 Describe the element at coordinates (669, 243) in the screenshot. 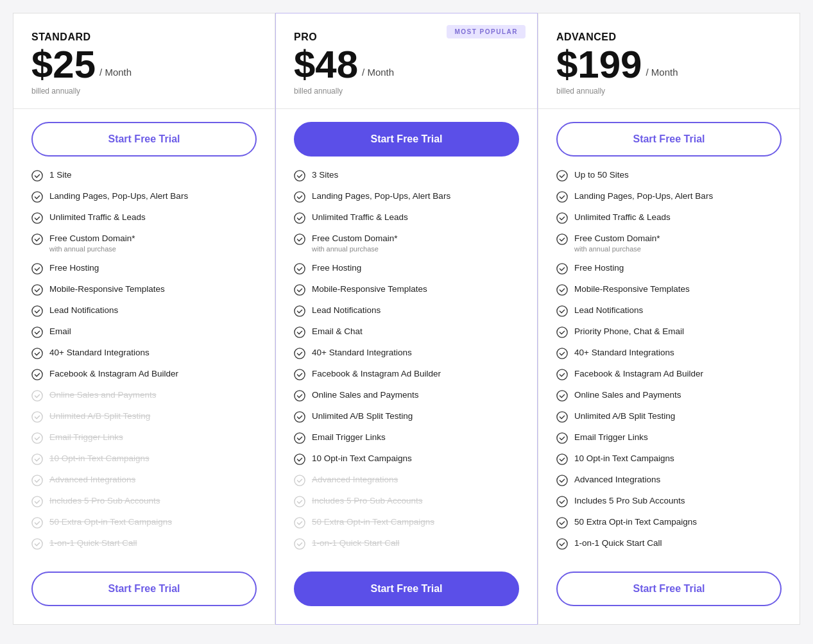

I see `feature-item: Free Custom Domain*with annual purchase` at that location.